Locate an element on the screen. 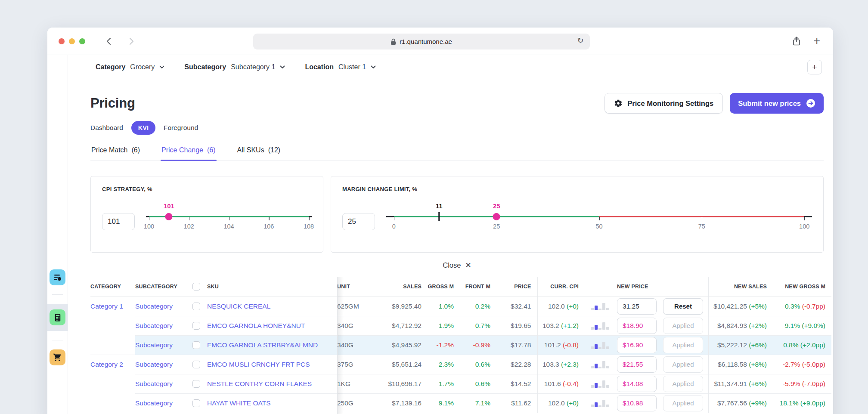 The width and height of the screenshot is (868, 414). sidebar-item-pricing-calculator is located at coordinates (58, 318).